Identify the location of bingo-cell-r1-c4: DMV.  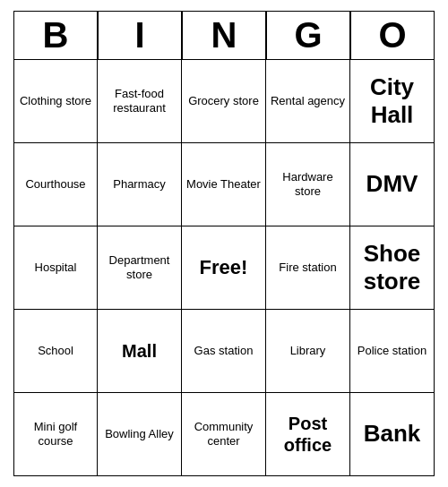
(392, 184).